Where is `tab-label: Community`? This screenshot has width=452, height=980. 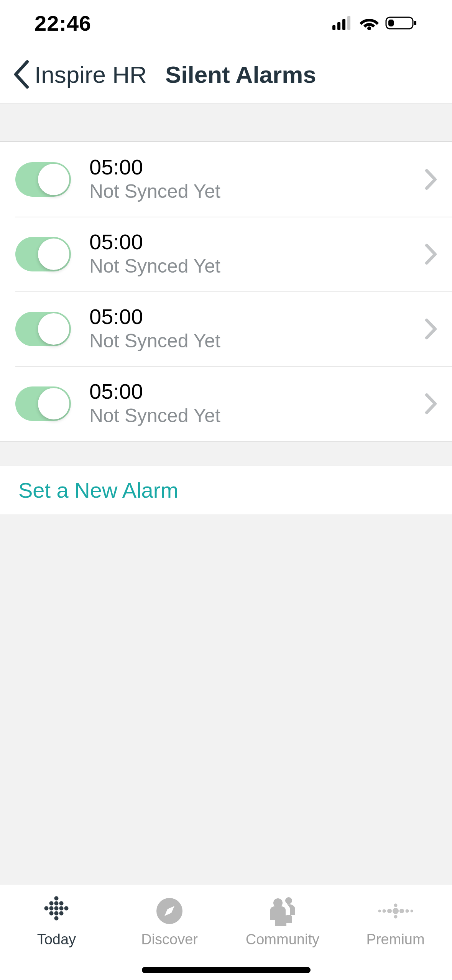
tab-label: Community is located at coordinates (283, 939).